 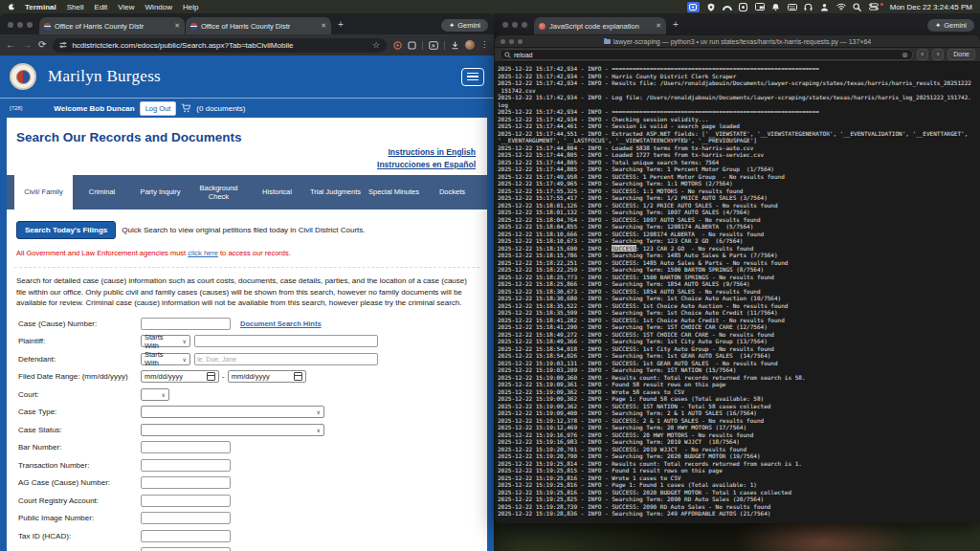 I want to click on clear-search-icon: ⊗, so click(x=905, y=55).